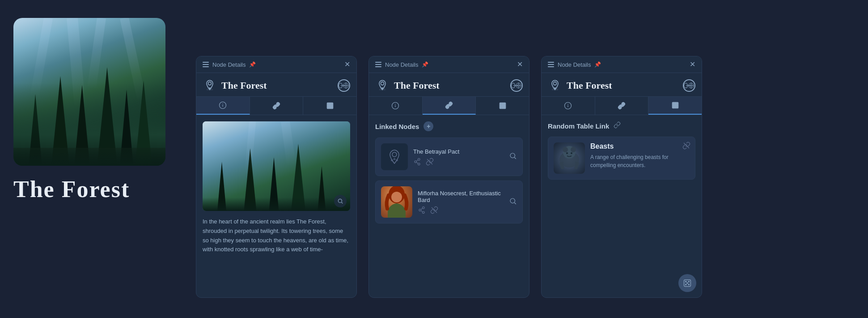  What do you see at coordinates (461, 197) in the screenshot?
I see `linked-node-name-2: Miflorha Nosecrest, Enthusiastic Bard` at bounding box center [461, 197].